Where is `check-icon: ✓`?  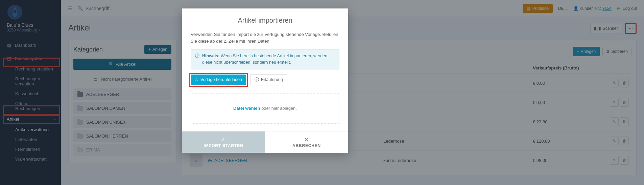
check-icon: ✓ is located at coordinates (223, 140).